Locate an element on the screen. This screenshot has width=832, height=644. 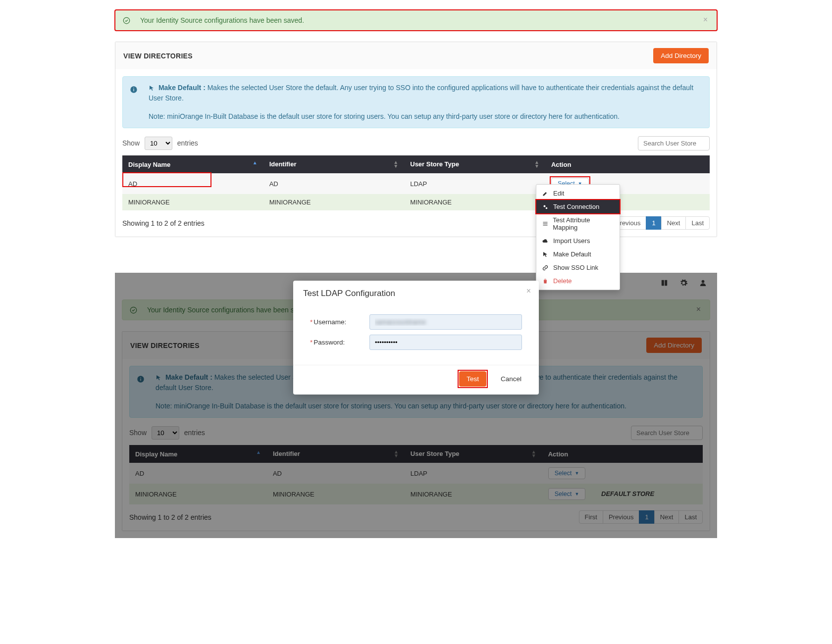
modal-header: Test LDAP Configuration × is located at coordinates (416, 292).